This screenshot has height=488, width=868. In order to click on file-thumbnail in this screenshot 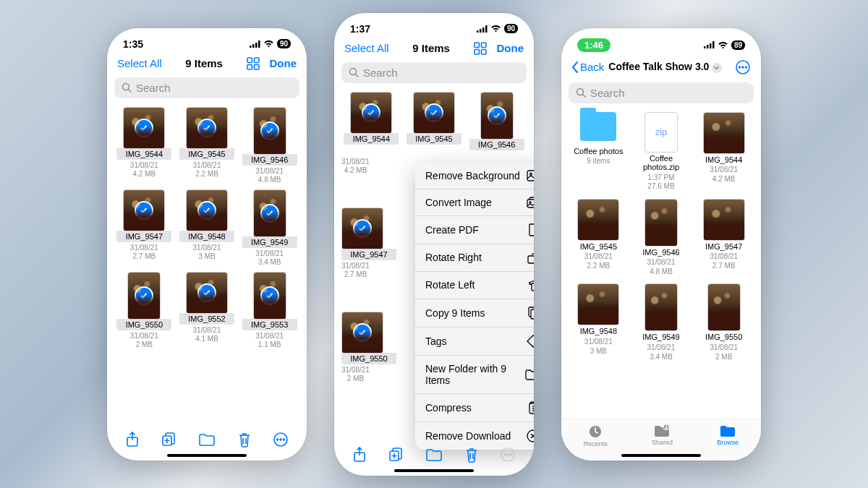, I will do `click(144, 210)`.